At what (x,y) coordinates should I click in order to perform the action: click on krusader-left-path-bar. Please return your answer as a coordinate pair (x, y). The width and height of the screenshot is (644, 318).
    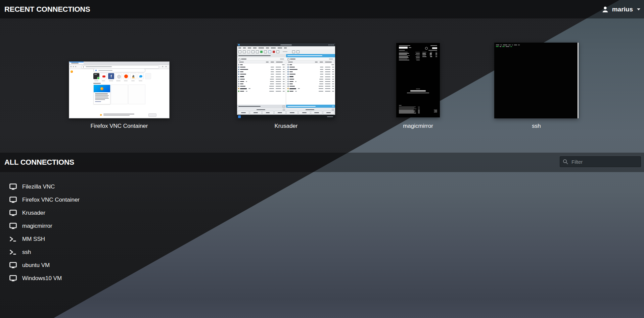
    Looking at the image, I should click on (262, 56).